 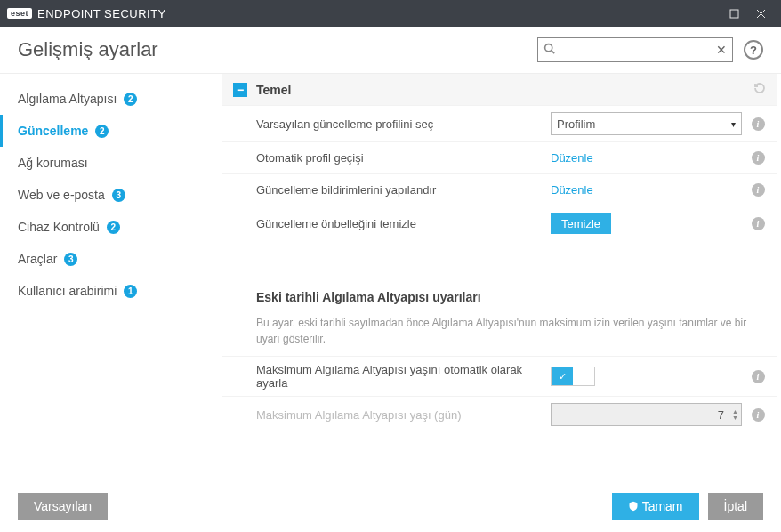 What do you see at coordinates (646, 124) in the screenshot?
I see `default-profile-select: Profilim ▾` at bounding box center [646, 124].